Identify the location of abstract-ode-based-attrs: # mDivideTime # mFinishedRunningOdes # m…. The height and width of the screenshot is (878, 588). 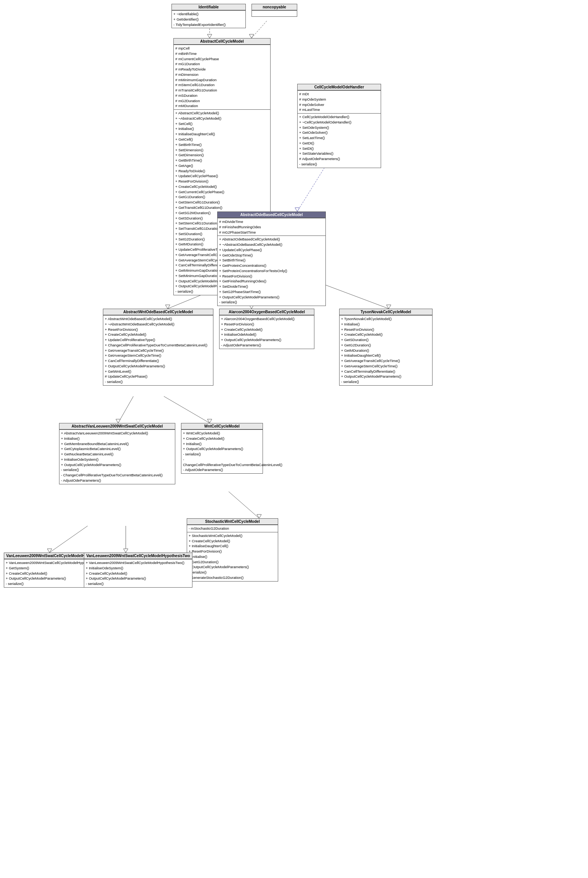
(271, 227).